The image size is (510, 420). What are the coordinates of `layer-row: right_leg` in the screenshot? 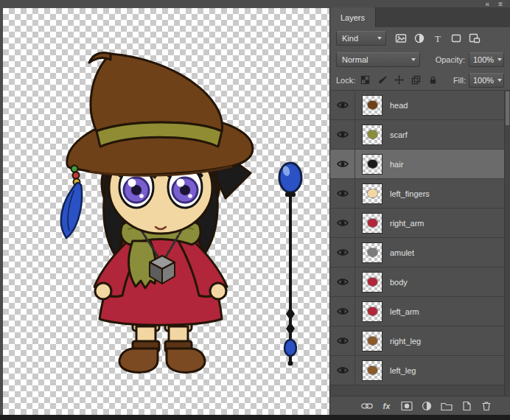 It's located at (417, 341).